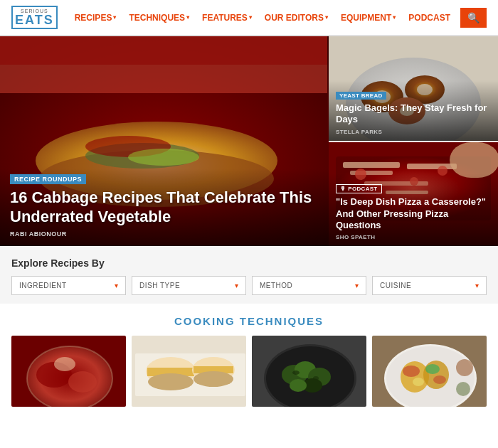 This screenshot has width=498, height=448. I want to click on nav-label-podcast: PODCAST, so click(430, 18).